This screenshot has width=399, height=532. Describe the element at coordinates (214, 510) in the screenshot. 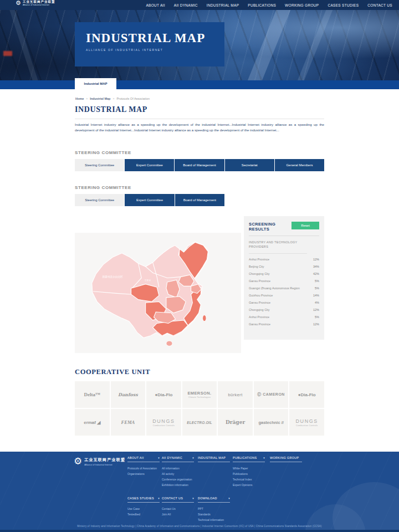

I see `footer-col-download: DOWNLOAD▾ PPT Standards Technical inform…` at that location.